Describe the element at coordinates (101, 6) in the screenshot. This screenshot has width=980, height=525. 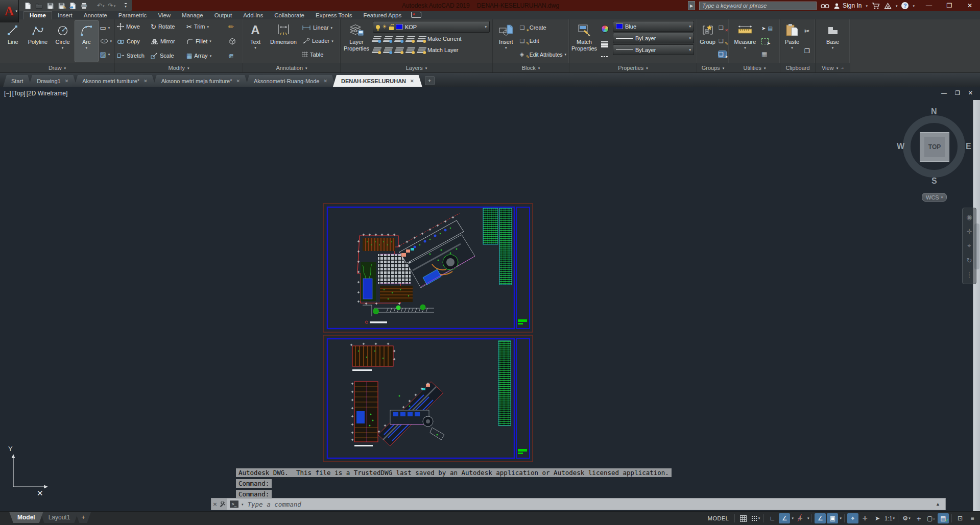
I see `undo-button: ↶▾` at that location.